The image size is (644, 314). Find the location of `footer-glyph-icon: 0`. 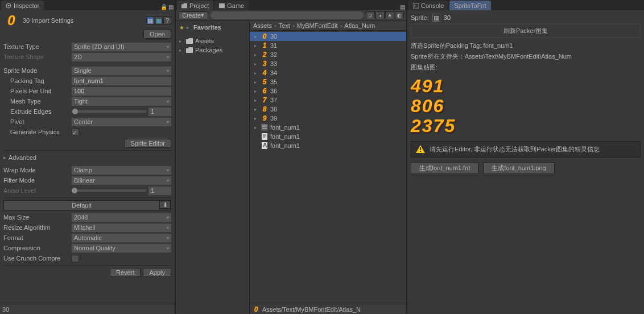

footer-glyph-icon: 0 is located at coordinates (256, 309).